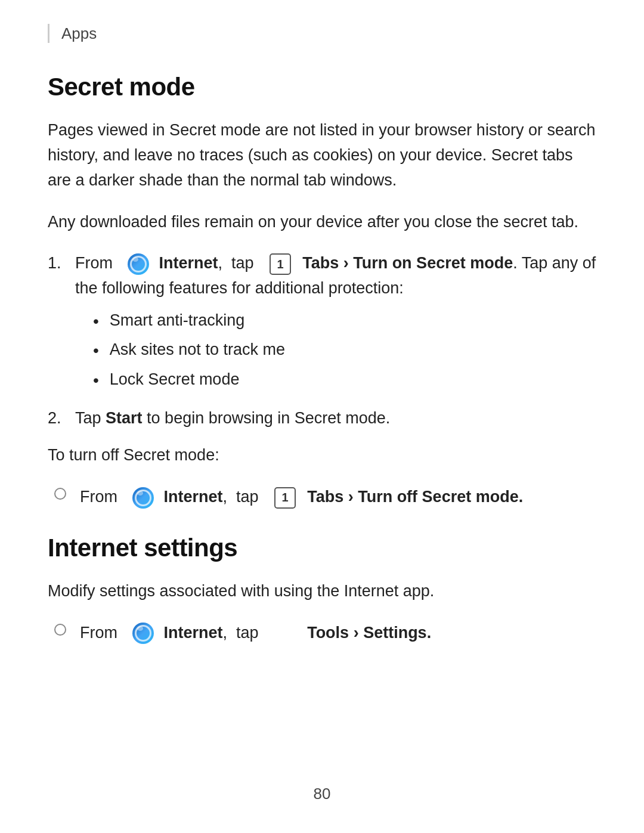 The height and width of the screenshot is (833, 644). What do you see at coordinates (322, 156) in the screenshot?
I see `intro-paragraph: Pages viewed in Secret mode are not list…` at bounding box center [322, 156].